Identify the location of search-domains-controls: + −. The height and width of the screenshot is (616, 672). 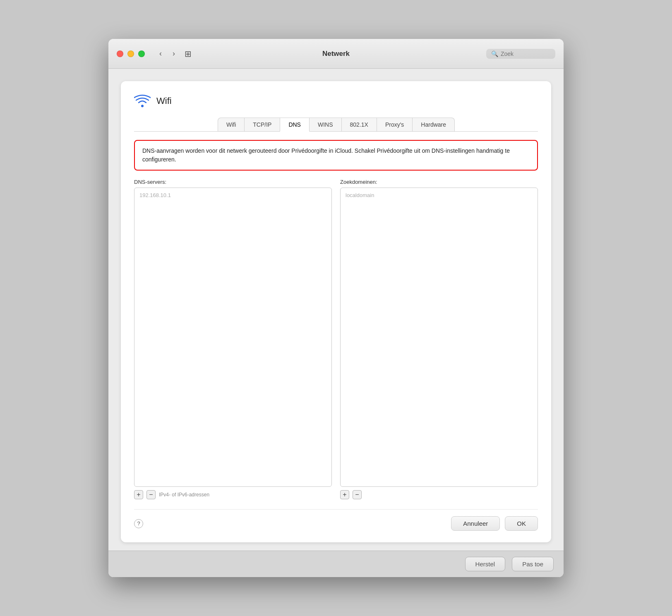
(439, 495).